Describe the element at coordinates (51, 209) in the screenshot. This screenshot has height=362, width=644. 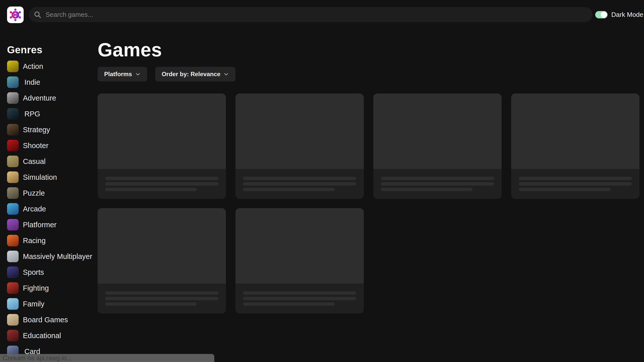
I see `genre-list: Action Indie Adventure RPG Strategy Shoo…` at that location.